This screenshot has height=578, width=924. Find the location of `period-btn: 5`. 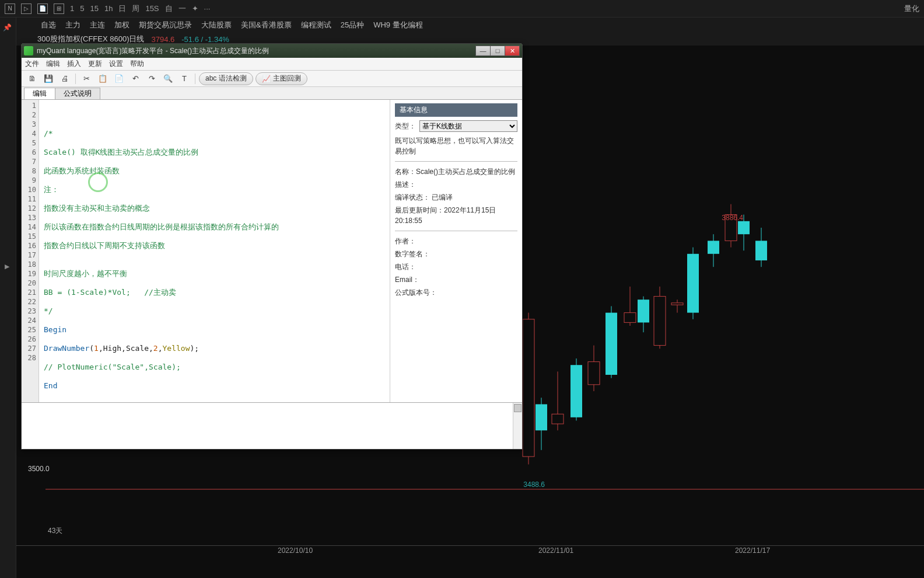

period-btn: 5 is located at coordinates (82, 8).